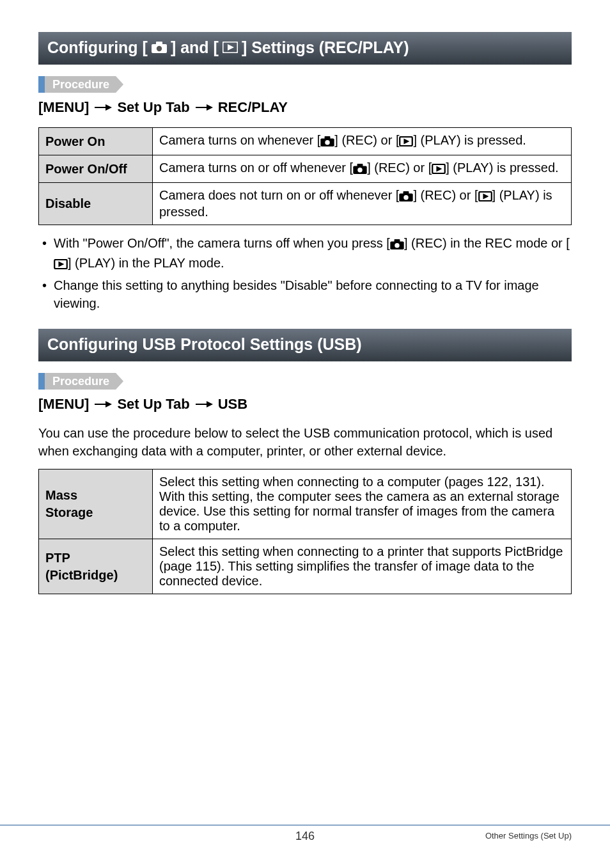 The image size is (610, 868). What do you see at coordinates (305, 835) in the screenshot?
I see `page-footer: 146 Other Settings (Set Up)` at bounding box center [305, 835].